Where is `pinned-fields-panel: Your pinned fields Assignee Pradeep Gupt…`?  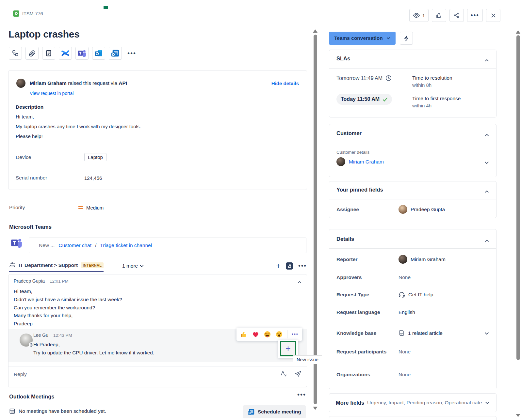 pinned-fields-panel: Your pinned fields Assignee Pradeep Gupt… is located at coordinates (413, 200).